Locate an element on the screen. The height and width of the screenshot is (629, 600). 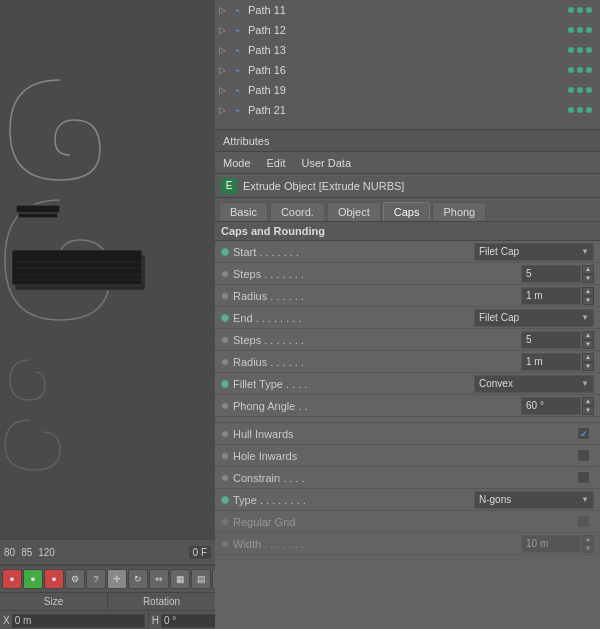
prop-row-type: Type . . . . . . . . N-gons ▼ is located at coordinates (408, 500).